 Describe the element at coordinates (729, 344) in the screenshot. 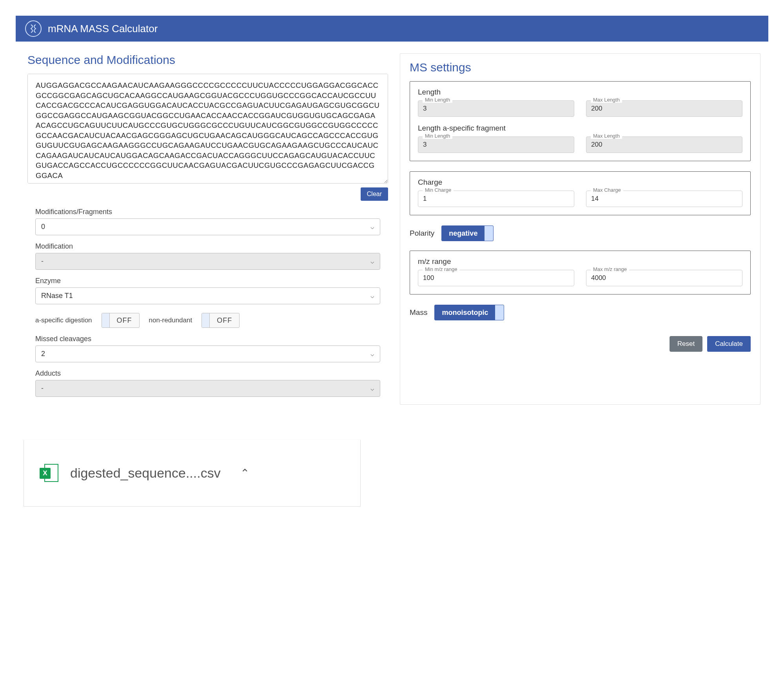

I see `calculate-button: Calculate` at that location.